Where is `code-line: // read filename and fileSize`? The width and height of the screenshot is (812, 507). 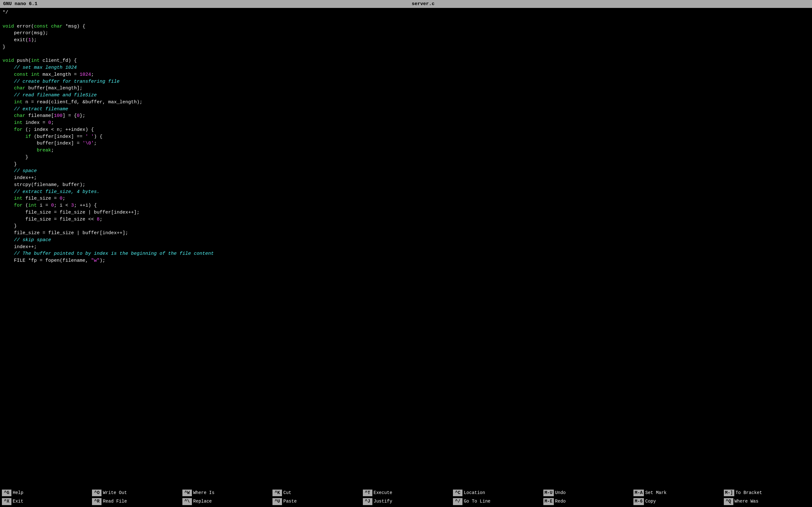 code-line: // read filename and fileSize is located at coordinates (406, 95).